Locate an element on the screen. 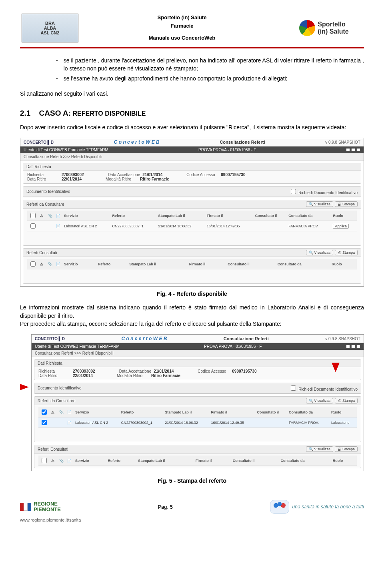  dataret-value: 22/01/2014 is located at coordinates (72, 179).